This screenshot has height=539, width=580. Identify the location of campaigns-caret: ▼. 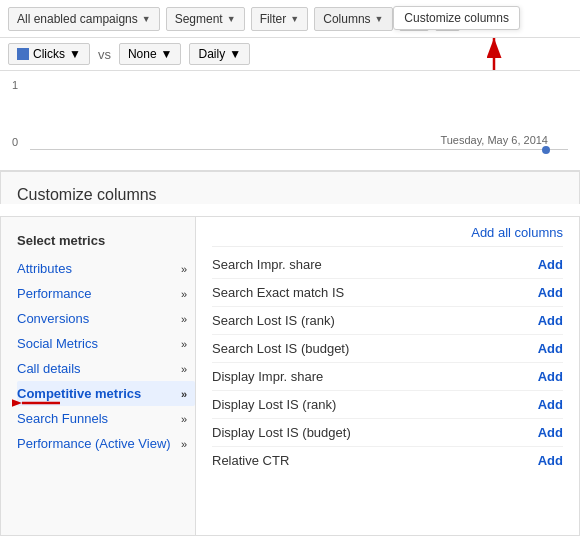
(146, 19).